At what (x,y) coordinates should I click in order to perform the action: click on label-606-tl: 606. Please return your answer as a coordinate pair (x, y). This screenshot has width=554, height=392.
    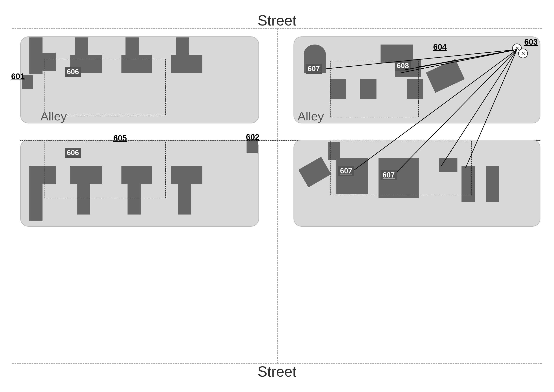
    Looking at the image, I should click on (73, 72).